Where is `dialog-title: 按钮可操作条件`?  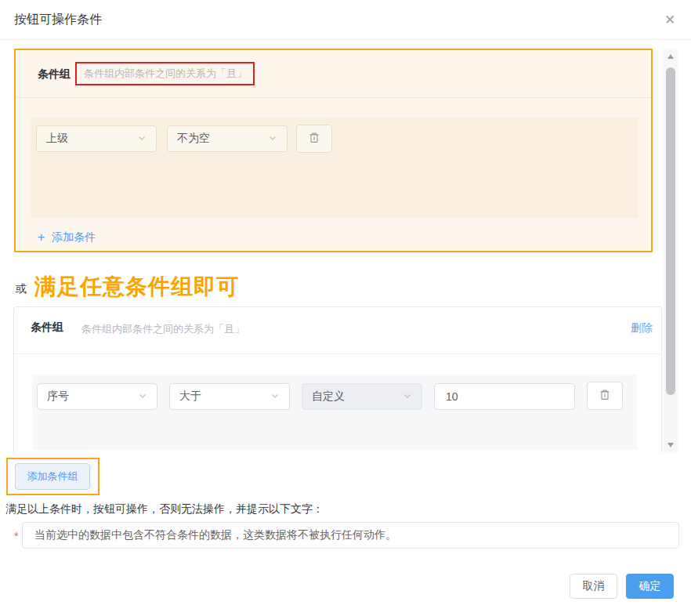 dialog-title: 按钮可操作条件 is located at coordinates (58, 20).